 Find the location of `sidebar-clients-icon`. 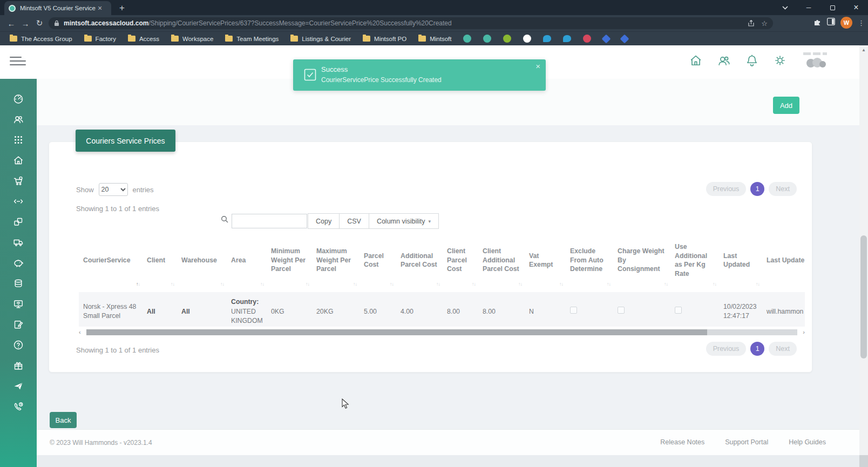

sidebar-clients-icon is located at coordinates (18, 119).